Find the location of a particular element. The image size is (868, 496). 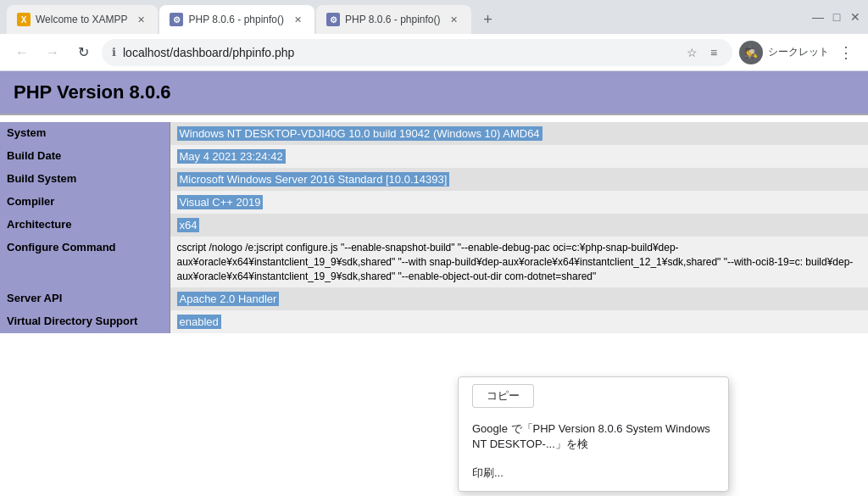

table-row: Server API Apache 2.0 Handler is located at coordinates (434, 298).